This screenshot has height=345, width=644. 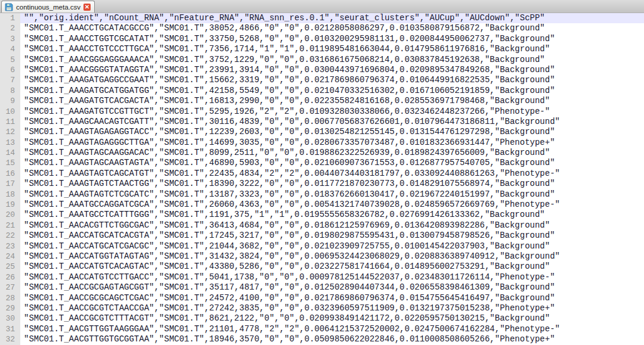 What do you see at coordinates (322, 153) in the screenshot?
I see `code-line: 14"SMC01.T_AAAGTAGCAAGGACAC","SMC01.T",8…` at bounding box center [322, 153].